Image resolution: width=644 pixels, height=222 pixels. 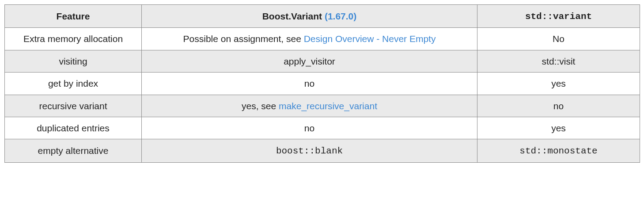 I want to click on cell-boost-text: apply_visitor, so click(x=309, y=61).